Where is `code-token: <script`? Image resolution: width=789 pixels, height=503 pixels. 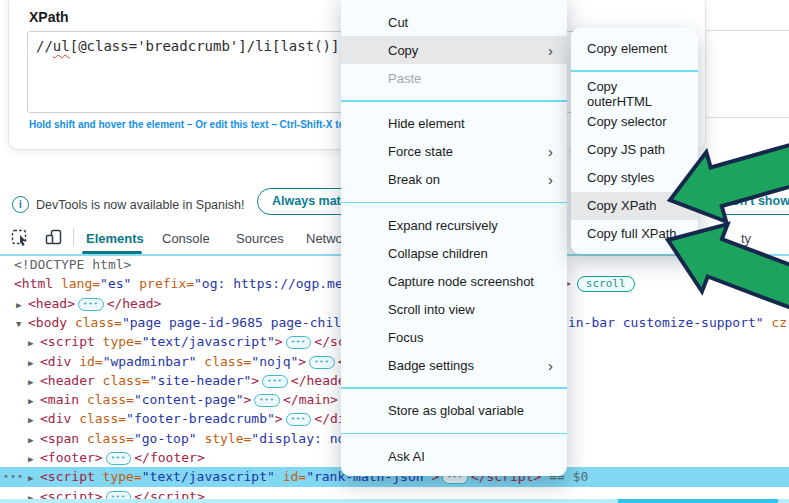 code-token: <script is located at coordinates (68, 342).